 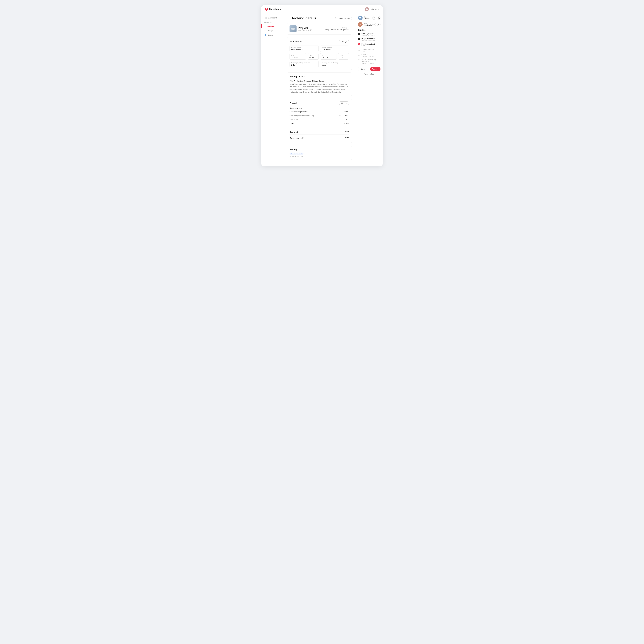 What do you see at coordinates (319, 132) in the screenshot?
I see `payout-host-profit-row: Host profit €5,115` at bounding box center [319, 132].